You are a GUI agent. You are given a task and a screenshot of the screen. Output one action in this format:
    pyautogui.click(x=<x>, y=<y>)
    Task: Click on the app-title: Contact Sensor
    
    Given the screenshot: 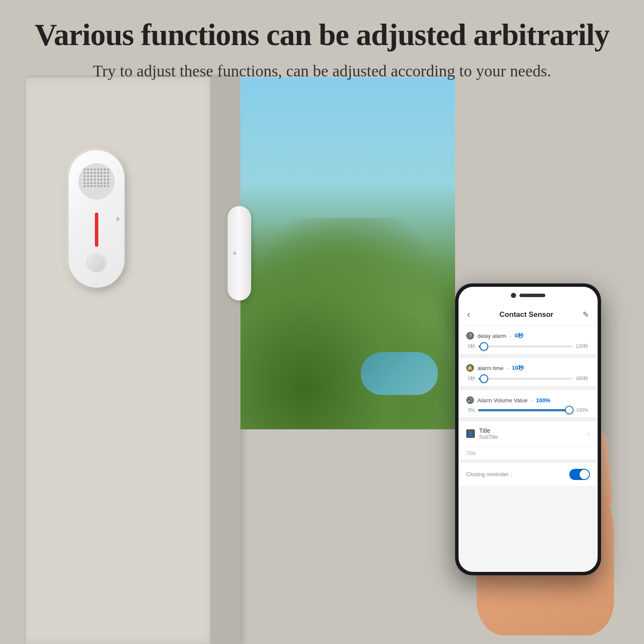 What is the action you would take?
    pyautogui.click(x=526, y=315)
    